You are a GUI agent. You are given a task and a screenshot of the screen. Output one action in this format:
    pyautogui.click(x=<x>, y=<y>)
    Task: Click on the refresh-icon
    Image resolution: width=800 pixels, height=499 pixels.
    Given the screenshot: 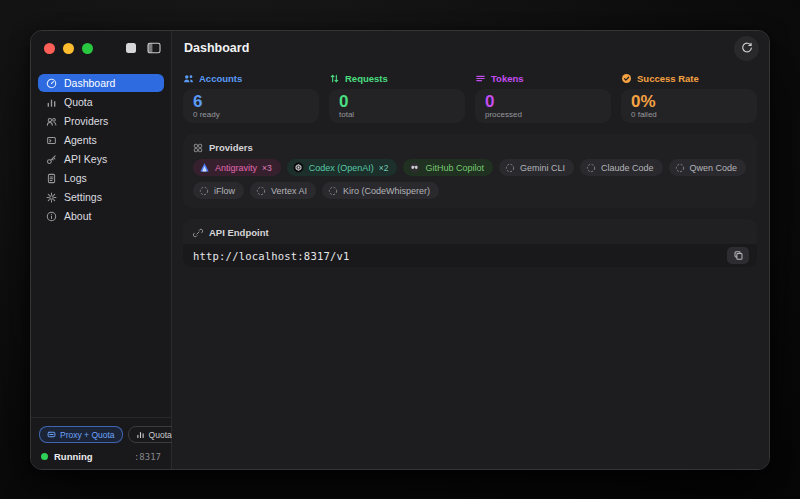 What is the action you would take?
    pyautogui.click(x=747, y=48)
    